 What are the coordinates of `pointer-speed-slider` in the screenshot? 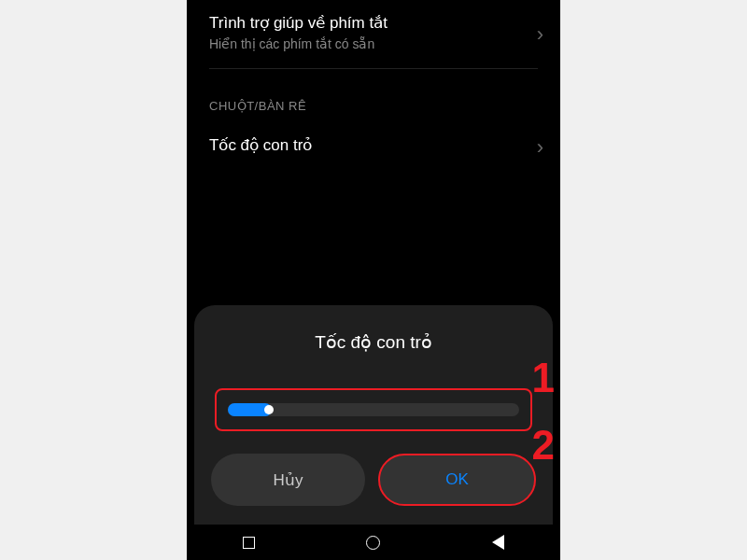 It's located at (374, 410).